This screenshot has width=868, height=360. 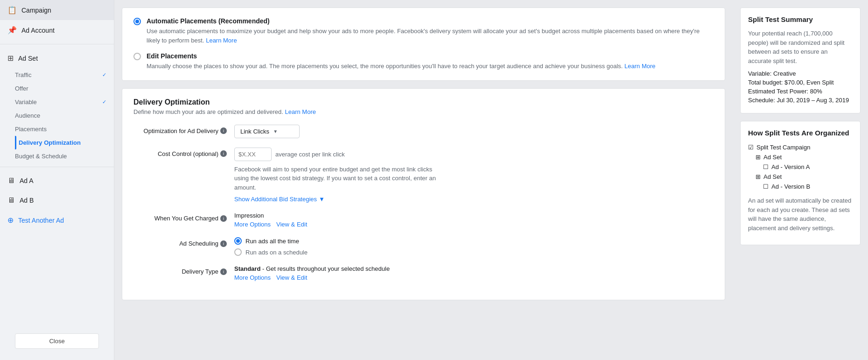 I want to click on split-schedule: Schedule: Jul 30, 2019 – Aug 3, 2019, so click(x=800, y=100).